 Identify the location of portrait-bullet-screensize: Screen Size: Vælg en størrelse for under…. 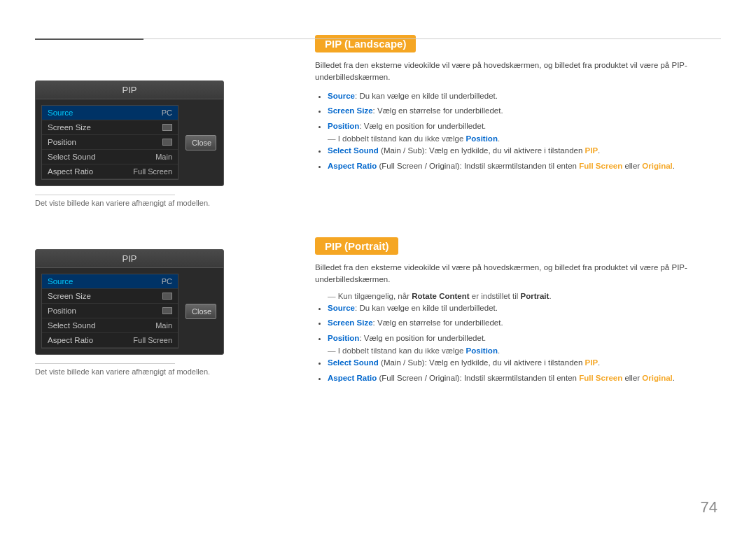
(524, 323).